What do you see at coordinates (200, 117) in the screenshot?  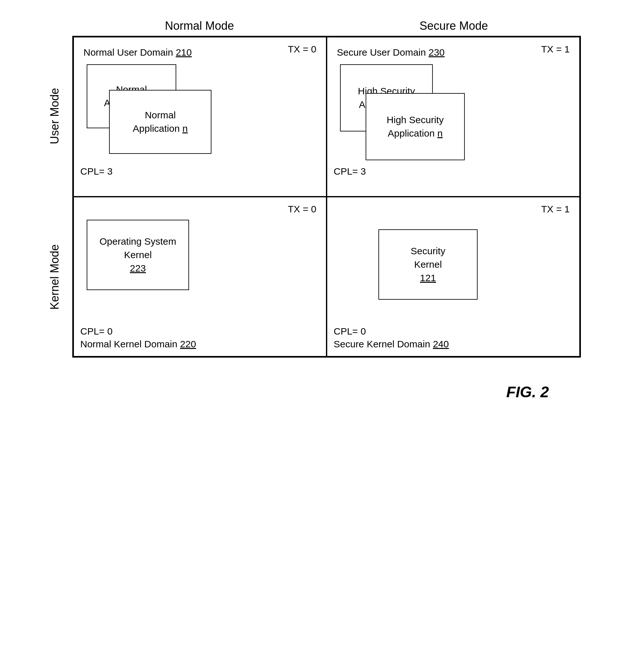 I see `cell-normal-user-domain: Normal User Domain 210 TX = 0 NormalAppl…` at bounding box center [200, 117].